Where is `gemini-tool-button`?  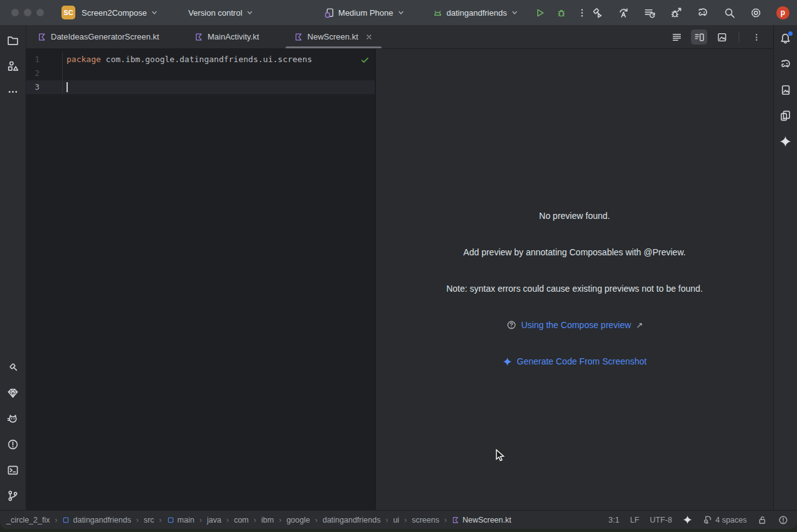
gemini-tool-button is located at coordinates (13, 393).